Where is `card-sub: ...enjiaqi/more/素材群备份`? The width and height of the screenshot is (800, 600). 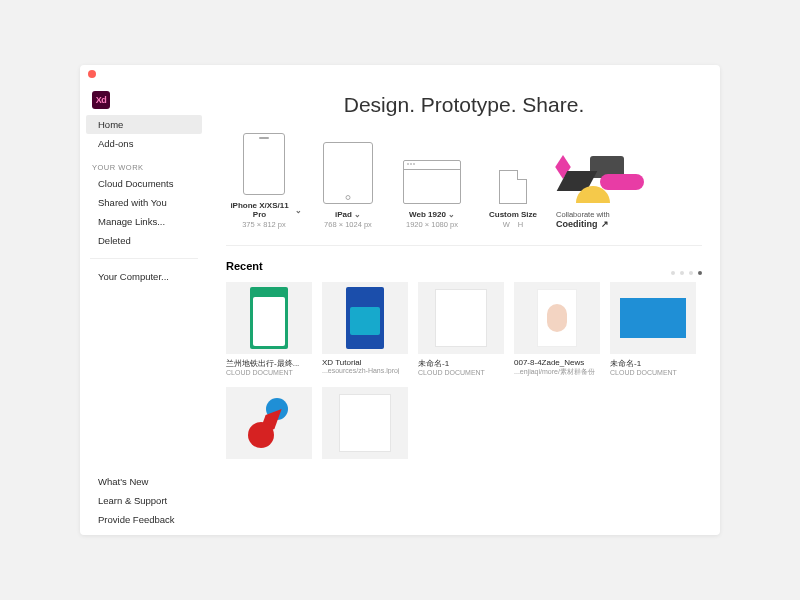 card-sub: ...enjiaqi/more/素材群备份 is located at coordinates (557, 372).